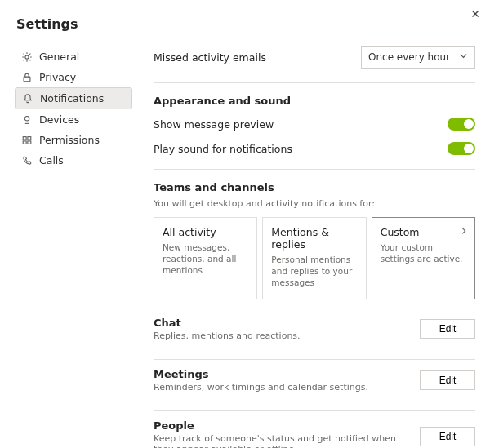 This screenshot has width=490, height=448. I want to click on close-button: ✕, so click(475, 14).